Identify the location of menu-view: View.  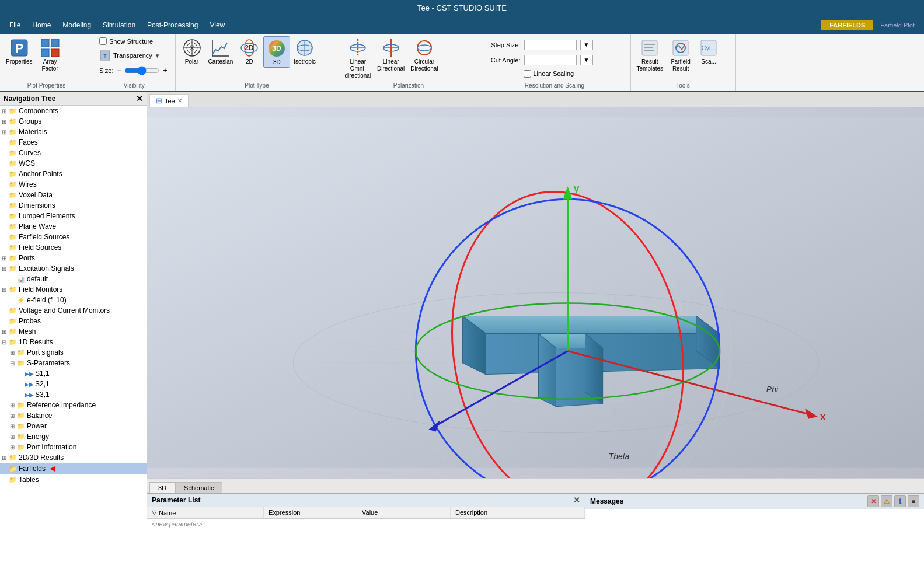
(217, 25).